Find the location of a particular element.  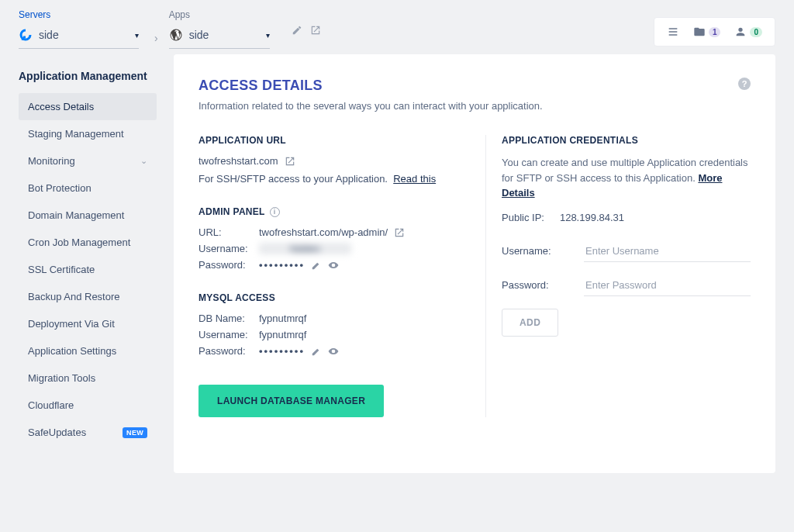

mysql-user-label: Username: is located at coordinates (229, 335).